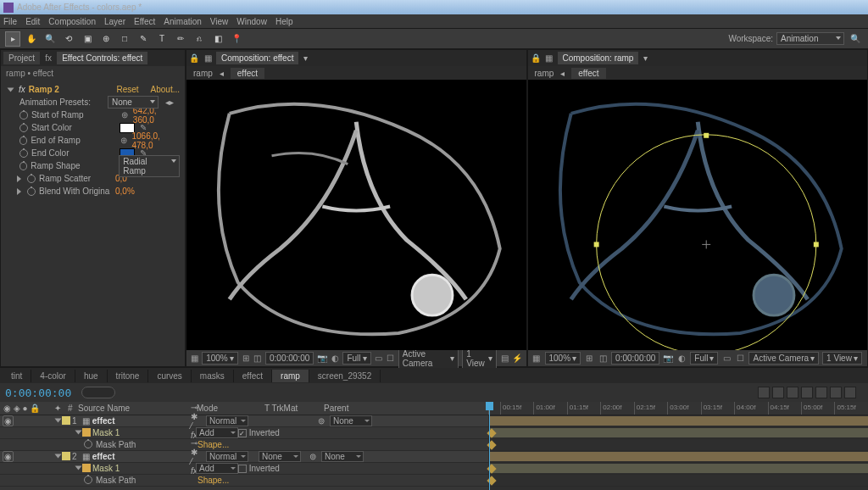  What do you see at coordinates (843, 358) in the screenshot?
I see `view-layout: 1 View▾` at bounding box center [843, 358].